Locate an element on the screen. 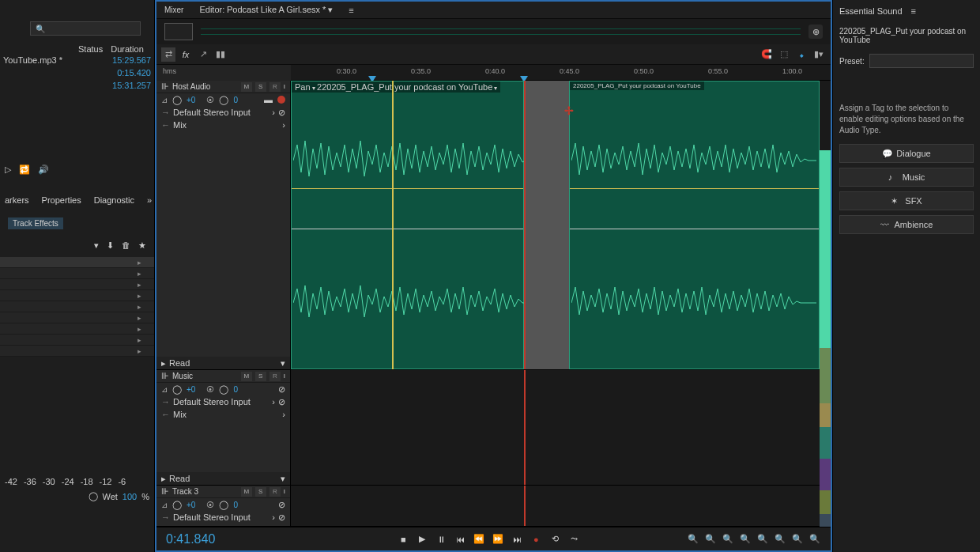 The height and width of the screenshot is (552, 980). playhead is located at coordinates (393, 225).